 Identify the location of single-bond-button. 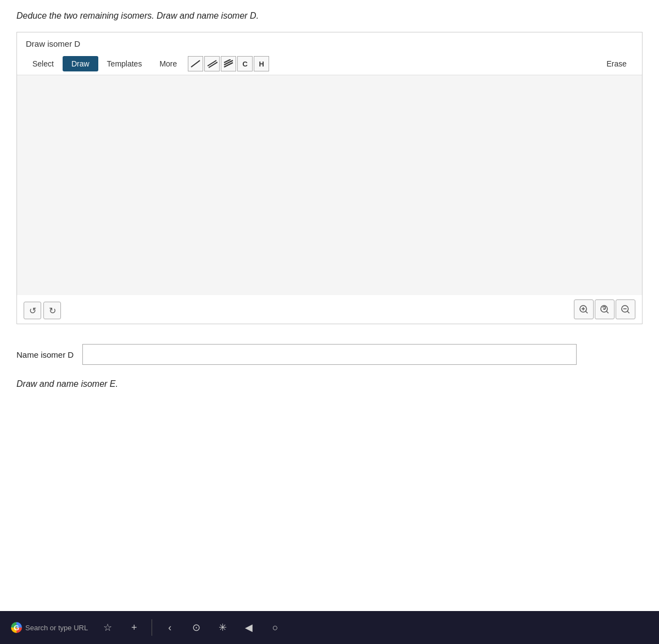
(196, 64).